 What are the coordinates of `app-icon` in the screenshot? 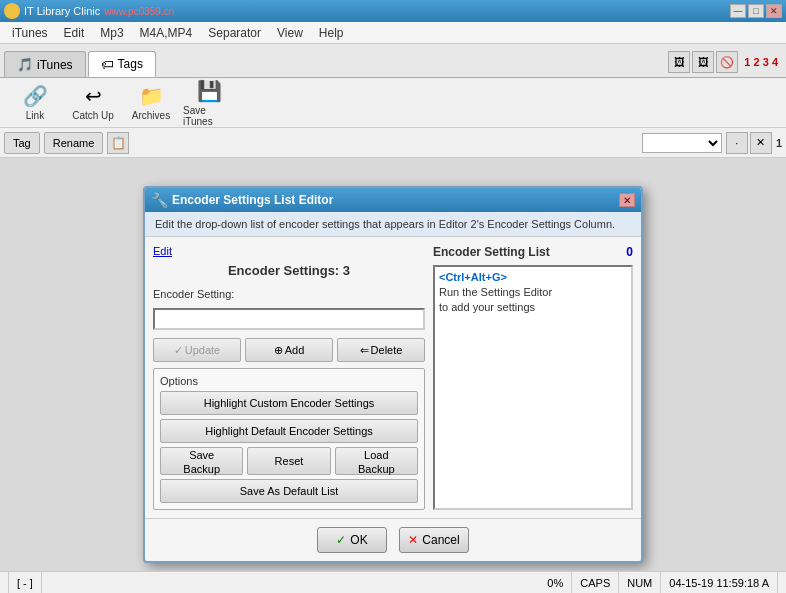 It's located at (12, 11).